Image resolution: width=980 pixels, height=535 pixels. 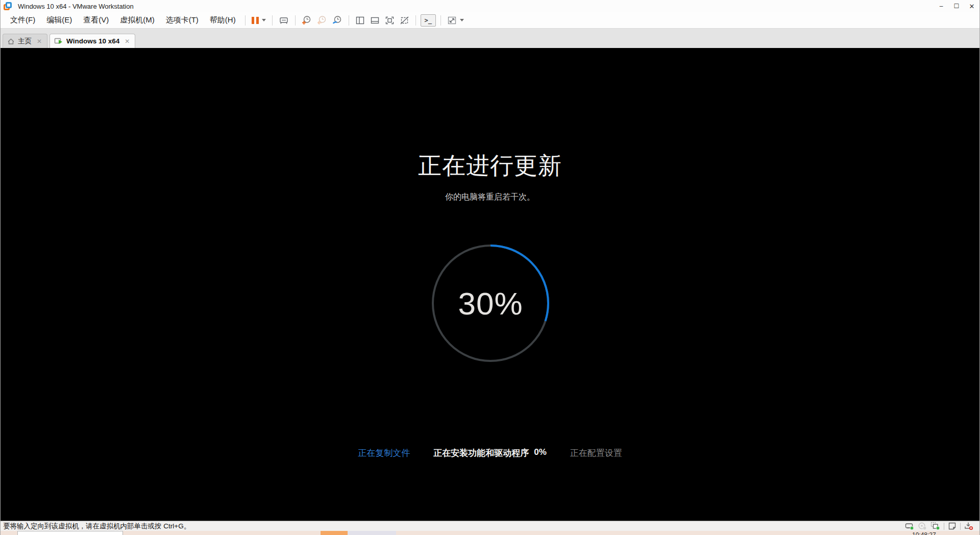 I want to click on minimize-button: –, so click(x=941, y=6).